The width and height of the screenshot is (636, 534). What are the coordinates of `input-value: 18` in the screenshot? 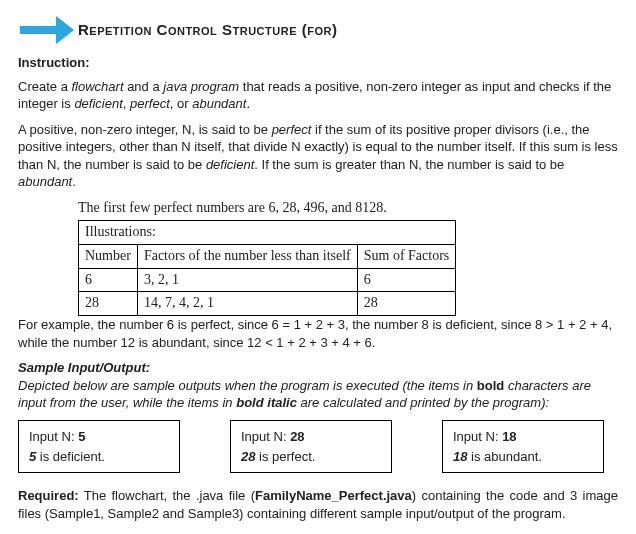 It's located at (509, 436).